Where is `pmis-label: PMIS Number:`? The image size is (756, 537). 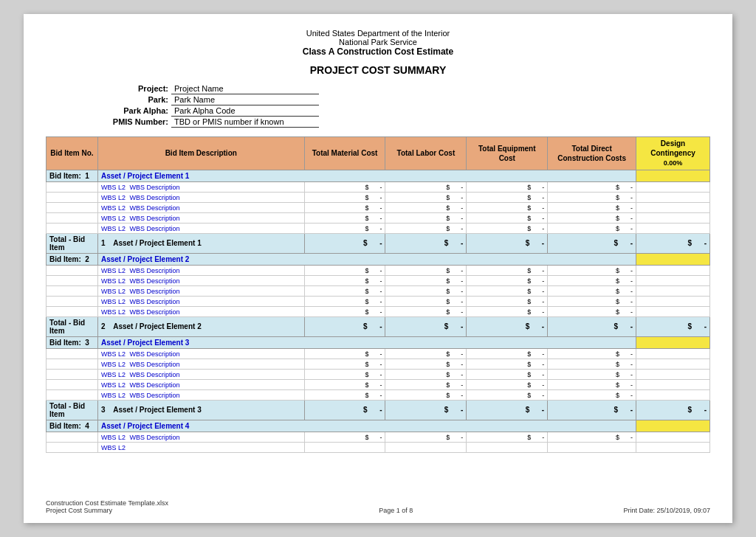
pmis-label: PMIS Number: is located at coordinates (138, 122).